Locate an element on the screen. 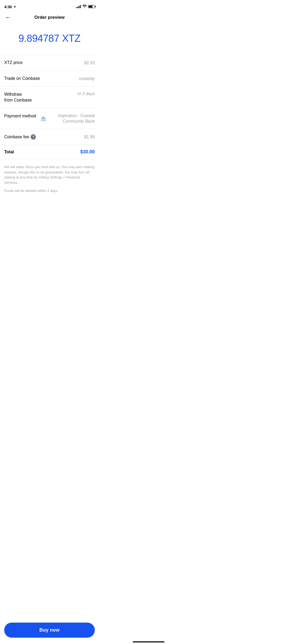 The width and height of the screenshot is (297, 644). payment-method-row: Payment method Aspiration - Coastal Comm… is located at coordinates (50, 119).